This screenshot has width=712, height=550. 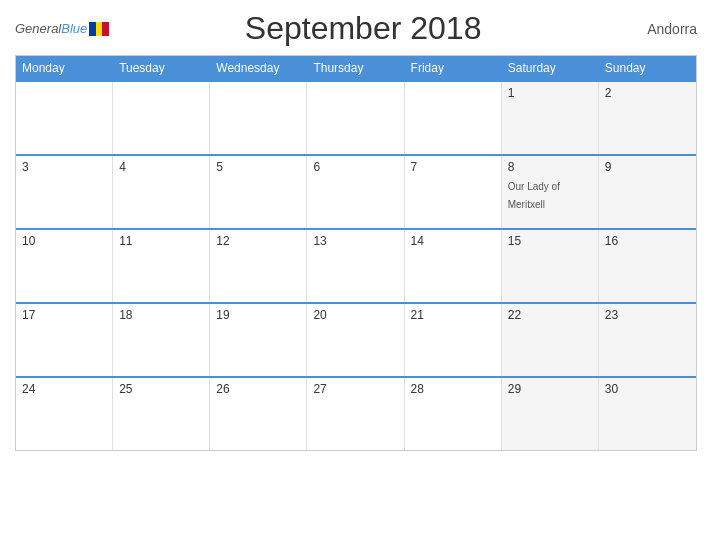 I want to click on day-number: 13, so click(x=355, y=241).